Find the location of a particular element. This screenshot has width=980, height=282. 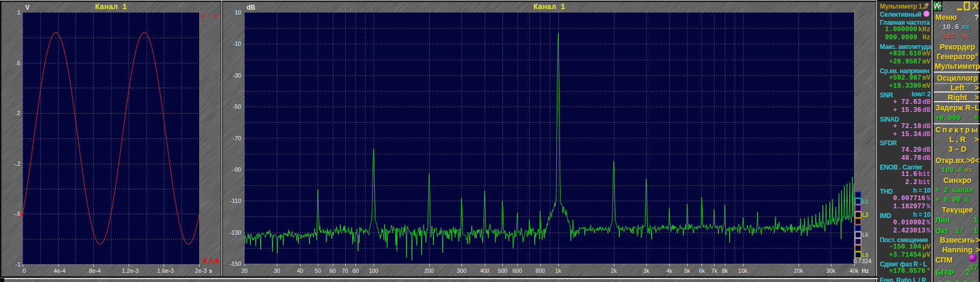

svg-text: 8e-4 is located at coordinates (95, 271).